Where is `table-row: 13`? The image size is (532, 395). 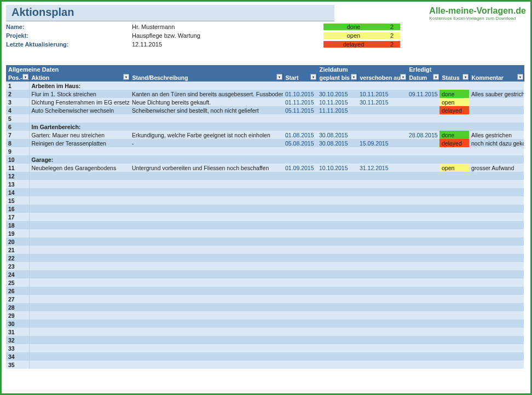
table-row: 13 is located at coordinates (265, 184).